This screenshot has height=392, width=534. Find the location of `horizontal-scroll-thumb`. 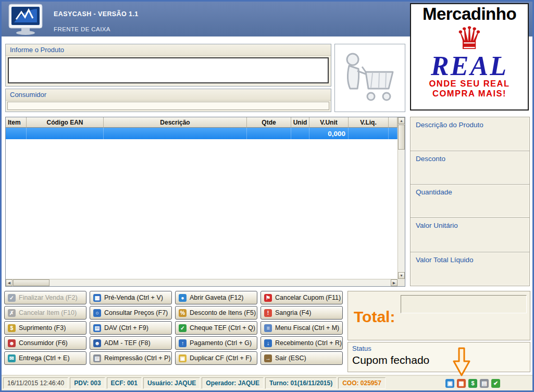

horizontal-scroll-thumb is located at coordinates (31, 283).